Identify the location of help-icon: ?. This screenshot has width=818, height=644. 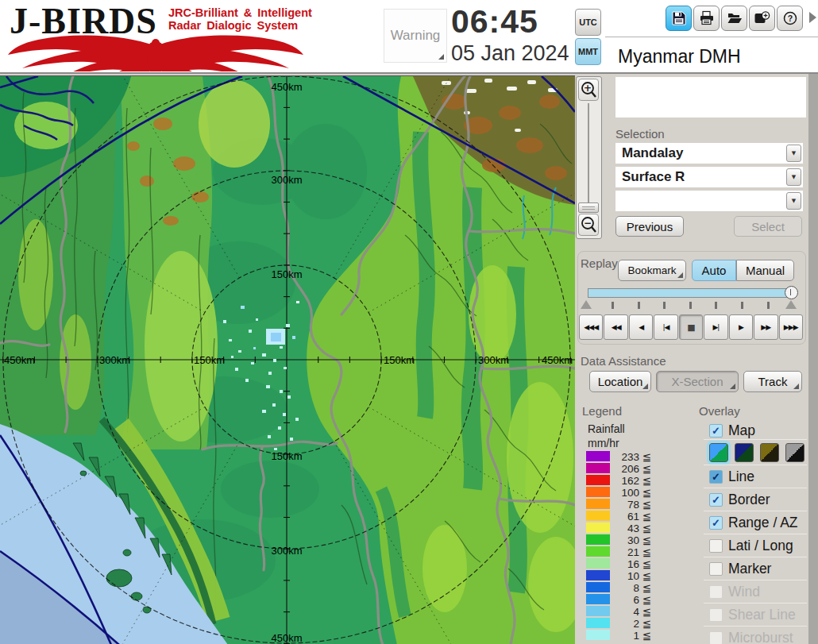
(790, 18).